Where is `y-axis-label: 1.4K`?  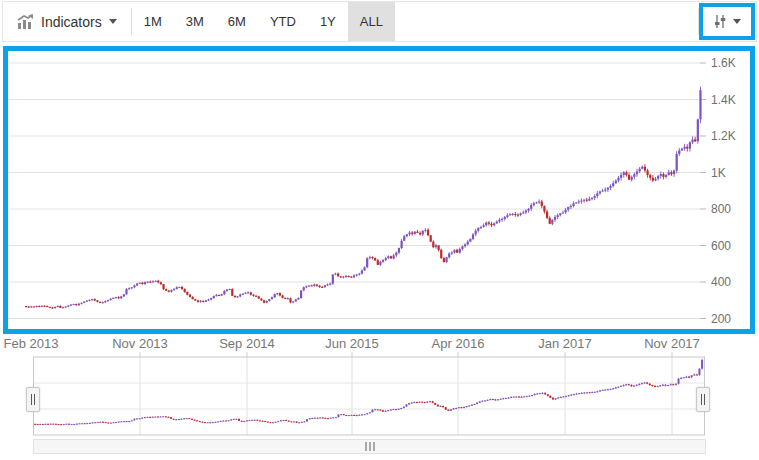 y-axis-label: 1.4K is located at coordinates (724, 100).